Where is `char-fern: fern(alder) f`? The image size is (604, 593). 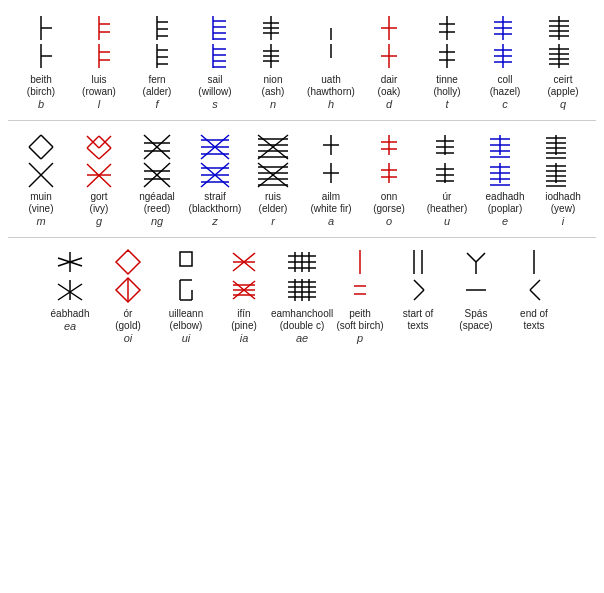
char-fern: fern(alder) f is located at coordinates (157, 60).